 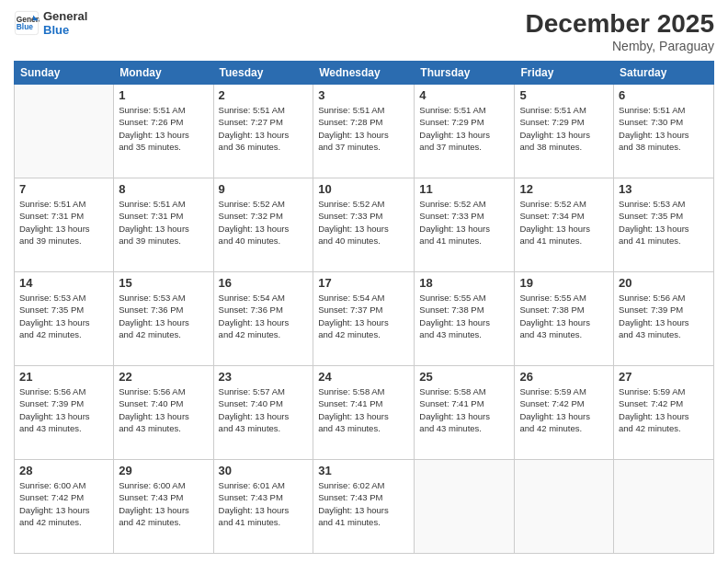 What do you see at coordinates (564, 410) in the screenshot?
I see `day-info: Sunrise: 5:59 AM Sunset: 7:42 PM Dayligh…` at bounding box center [564, 410].